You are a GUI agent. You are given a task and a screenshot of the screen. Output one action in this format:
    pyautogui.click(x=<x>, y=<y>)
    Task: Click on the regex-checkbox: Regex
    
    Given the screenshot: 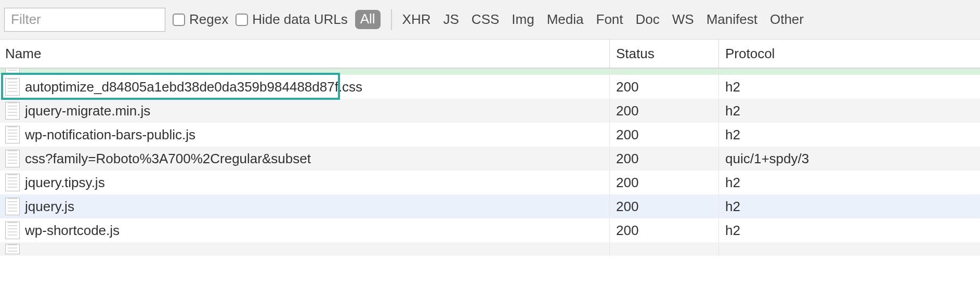 What is the action you would take?
    pyautogui.click(x=201, y=20)
    